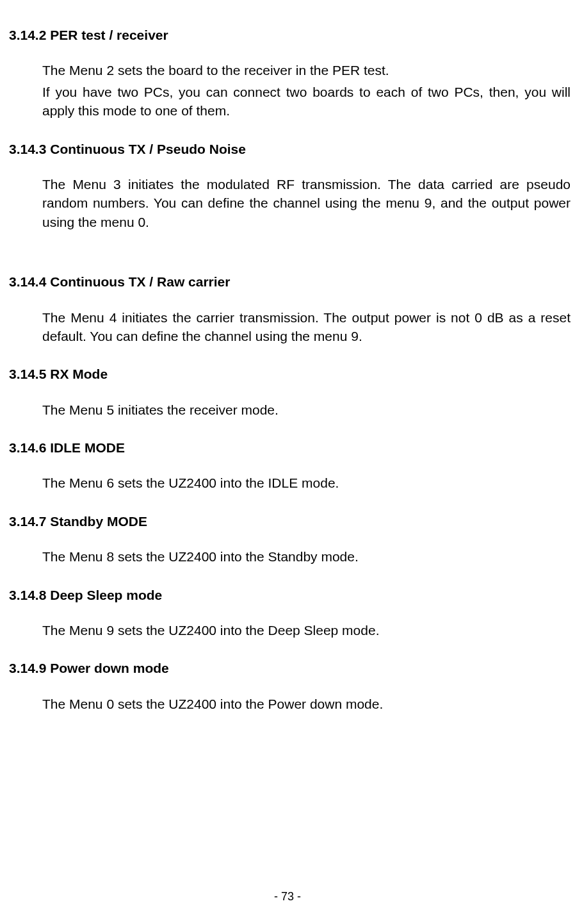 This screenshot has height=924, width=575. Describe the element at coordinates (289, 35) in the screenshot. I see `section-heading: 3.14.2 PER test / receiver` at that location.